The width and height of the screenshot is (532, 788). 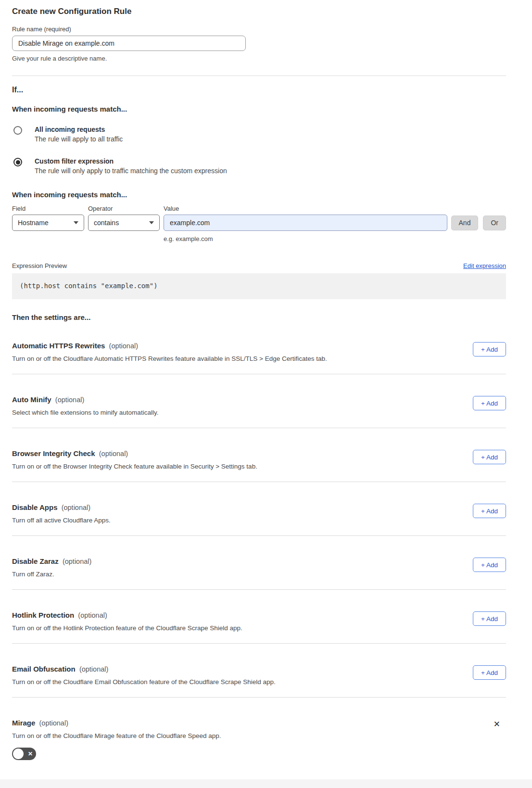 What do you see at coordinates (259, 134) in the screenshot?
I see `radio-option-all-requests: All incoming requests The rule will appl…` at bounding box center [259, 134].